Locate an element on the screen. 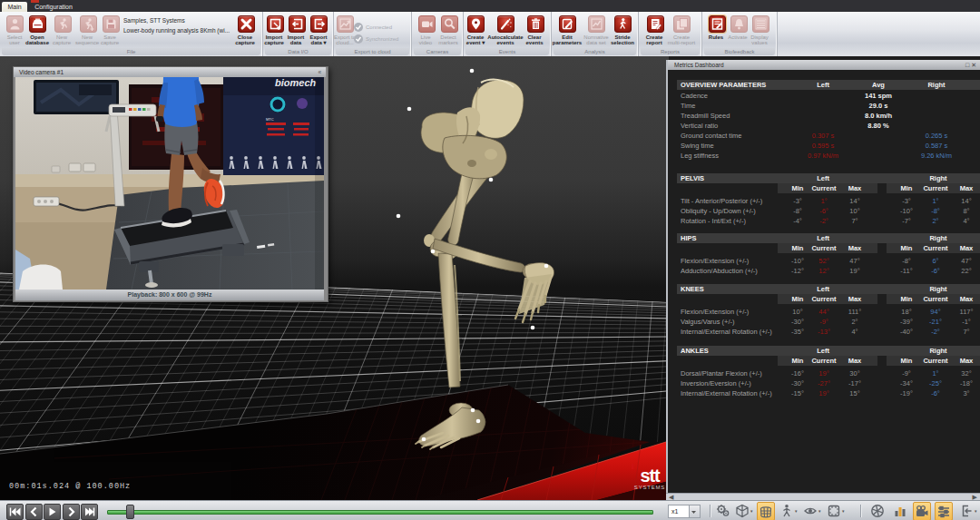  svg-text: SYSTEMS is located at coordinates (650, 487).